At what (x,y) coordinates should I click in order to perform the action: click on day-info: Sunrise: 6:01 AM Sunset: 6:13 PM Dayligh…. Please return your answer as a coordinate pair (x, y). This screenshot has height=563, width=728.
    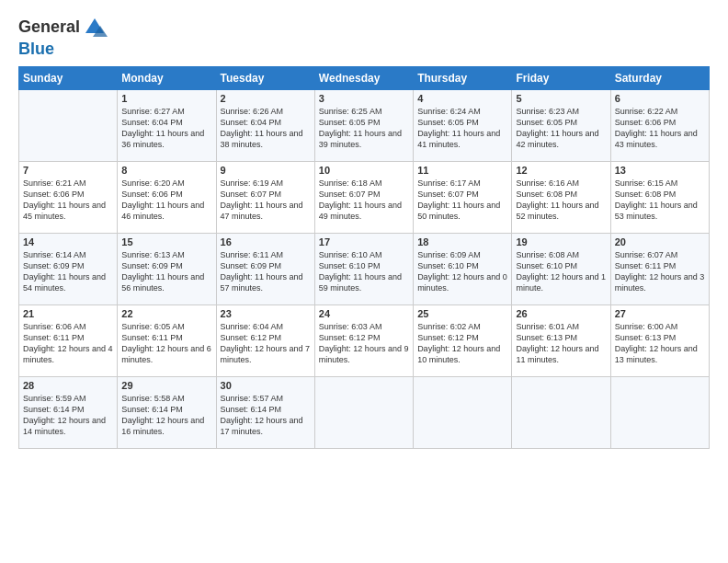
    Looking at the image, I should click on (561, 344).